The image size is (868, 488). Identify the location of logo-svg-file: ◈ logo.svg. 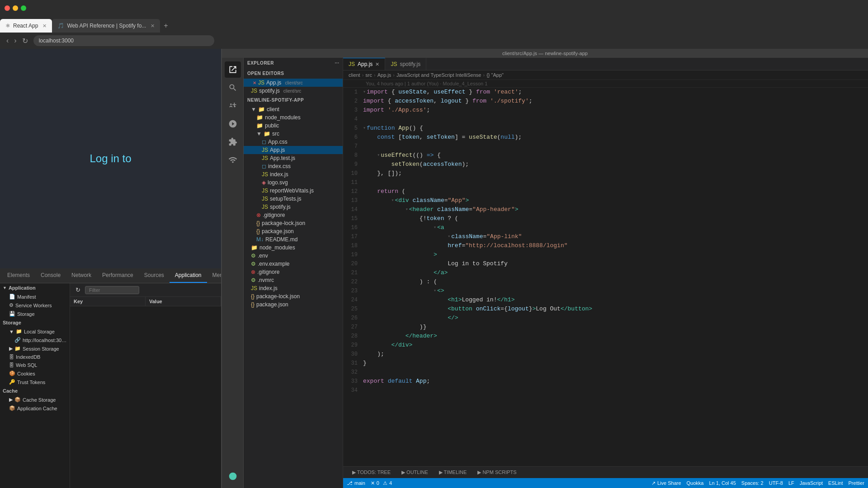
(293, 183).